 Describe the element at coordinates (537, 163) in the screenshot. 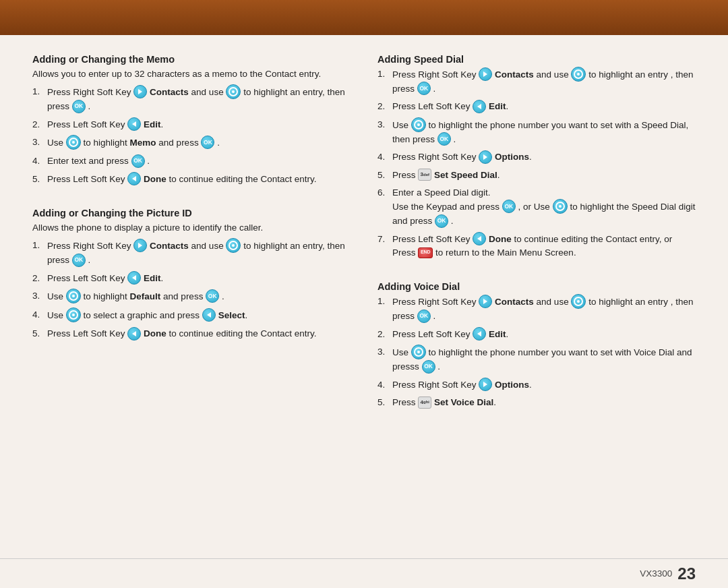

I see `section-speed-dial-steps: 1. Press Right Soft Key Contacts and use…` at that location.